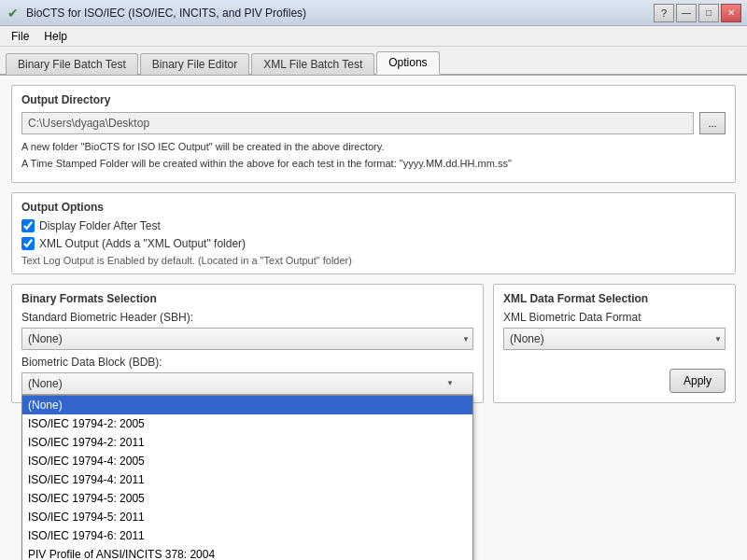 This screenshot has height=560, width=747. Describe the element at coordinates (614, 299) in the screenshot. I see `xml-formats-title: XML Data Format Selection` at that location.